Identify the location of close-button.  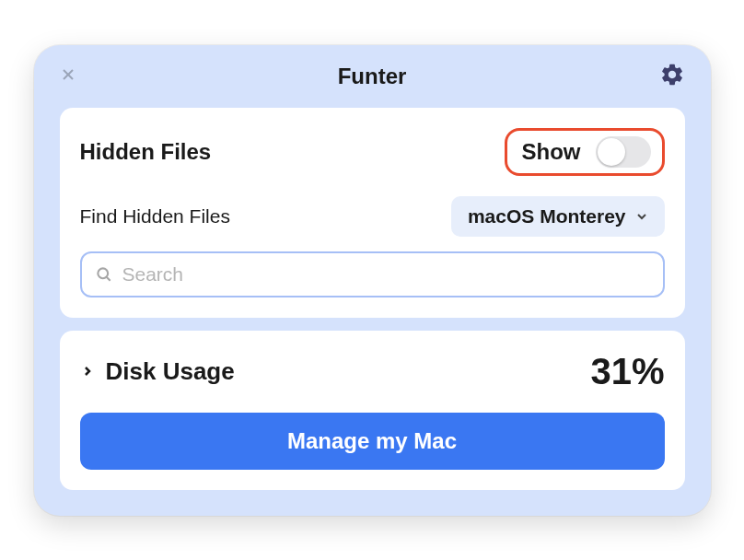
(68, 76).